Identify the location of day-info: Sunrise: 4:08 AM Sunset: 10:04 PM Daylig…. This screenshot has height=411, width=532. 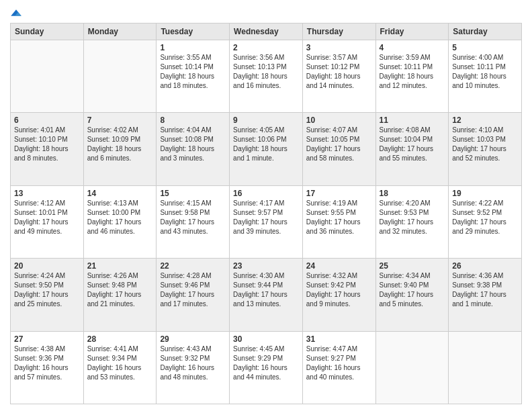
(412, 144).